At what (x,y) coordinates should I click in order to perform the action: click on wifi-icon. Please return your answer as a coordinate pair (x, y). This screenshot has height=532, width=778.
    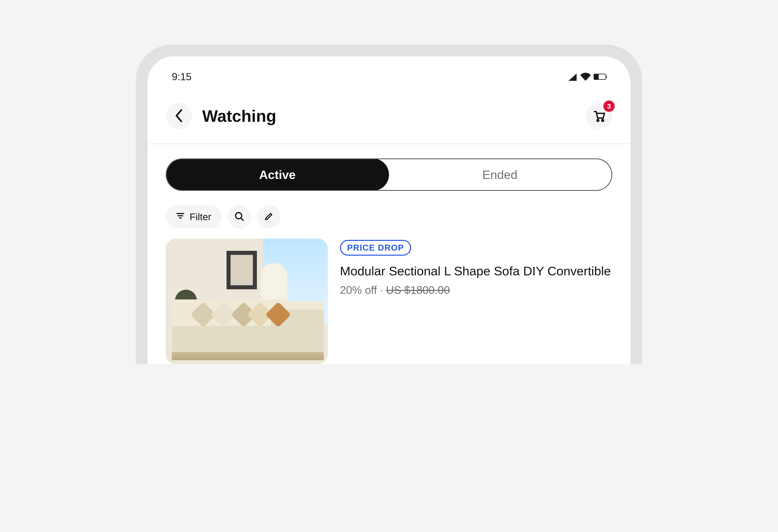
    Looking at the image, I should click on (586, 77).